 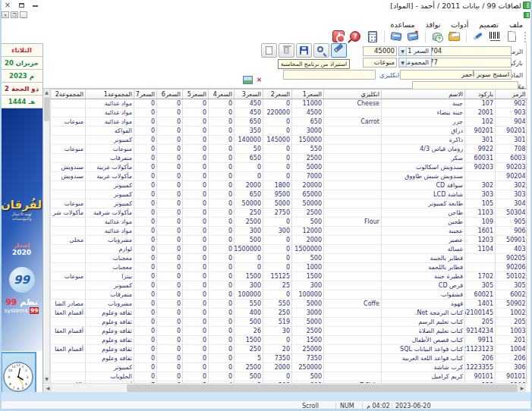 I want to click on table-row: 2019911كتاب قصص الأطفال1500015000000ثقاف…, so click(x=289, y=340).